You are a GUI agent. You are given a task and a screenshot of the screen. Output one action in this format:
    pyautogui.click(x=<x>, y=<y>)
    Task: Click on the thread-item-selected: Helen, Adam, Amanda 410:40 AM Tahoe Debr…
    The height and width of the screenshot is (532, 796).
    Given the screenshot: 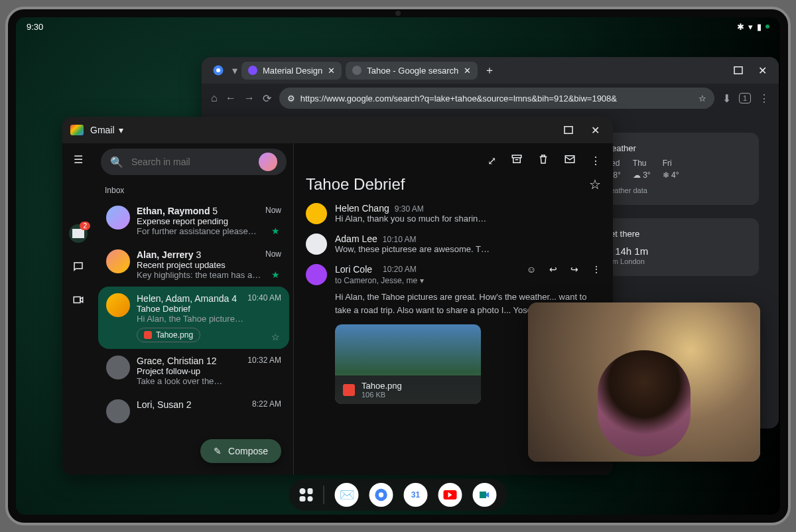 What is the action you would take?
    pyautogui.click(x=194, y=318)
    